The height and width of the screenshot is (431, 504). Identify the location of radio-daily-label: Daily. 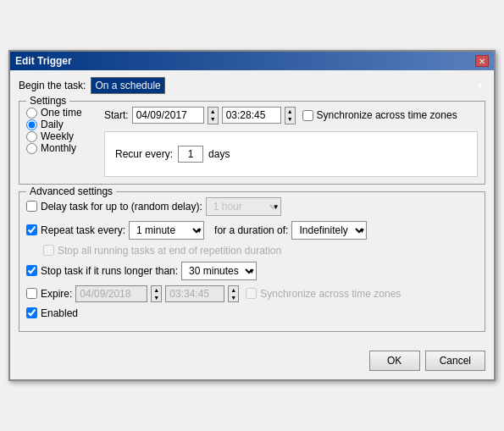
(53, 124).